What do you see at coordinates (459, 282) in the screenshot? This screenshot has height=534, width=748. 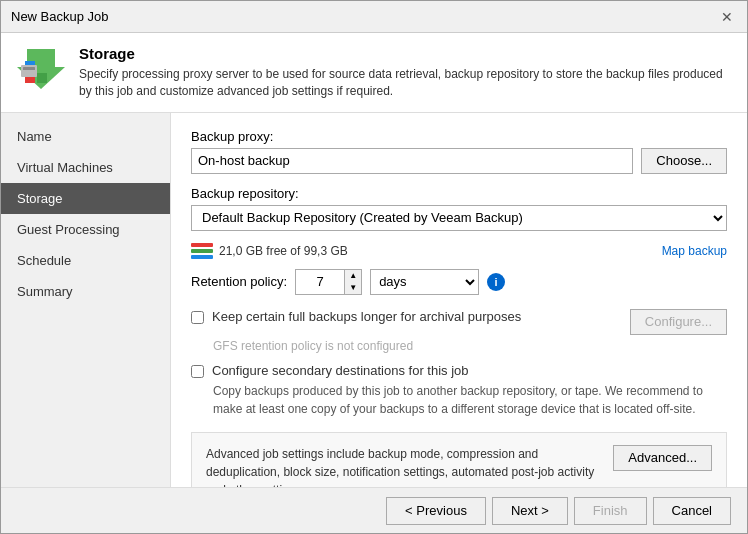 I see `retention-policy-row: Retention policy: ▲ ▼ days restore point…` at bounding box center [459, 282].